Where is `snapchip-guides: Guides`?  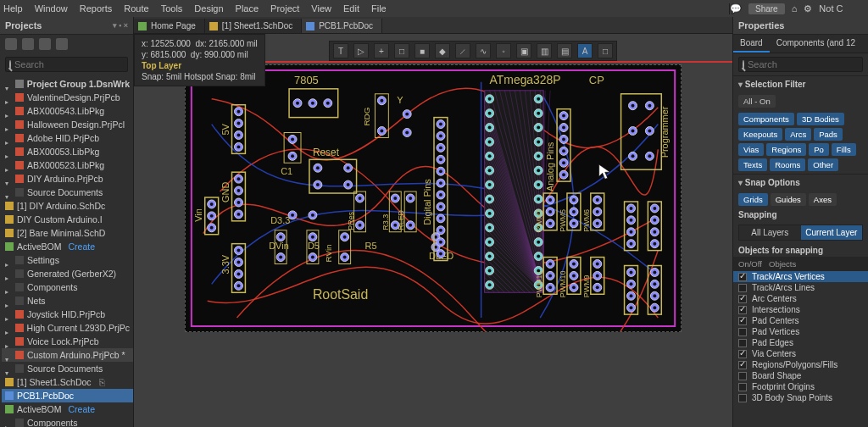
snapchip-guides: Guides is located at coordinates (788, 200).